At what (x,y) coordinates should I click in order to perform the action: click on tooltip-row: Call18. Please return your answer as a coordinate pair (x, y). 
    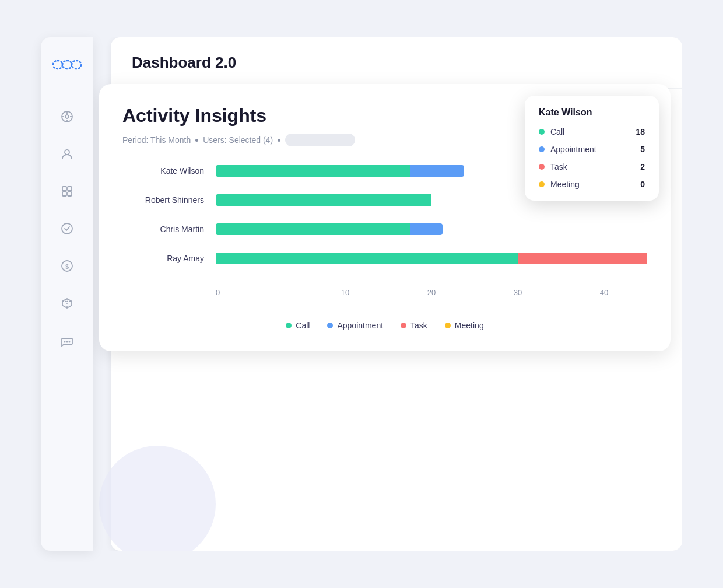
    Looking at the image, I should click on (592, 132).